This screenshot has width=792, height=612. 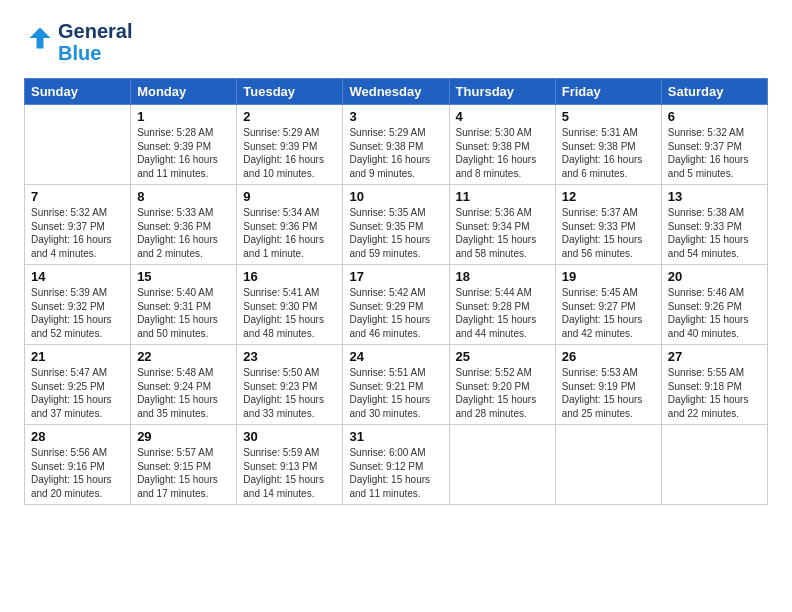 What do you see at coordinates (396, 465) in the screenshot?
I see `calendar-cell: 31Sunrise: 6:00 AM Sunset: 9:12 PM Dayli…` at bounding box center [396, 465].